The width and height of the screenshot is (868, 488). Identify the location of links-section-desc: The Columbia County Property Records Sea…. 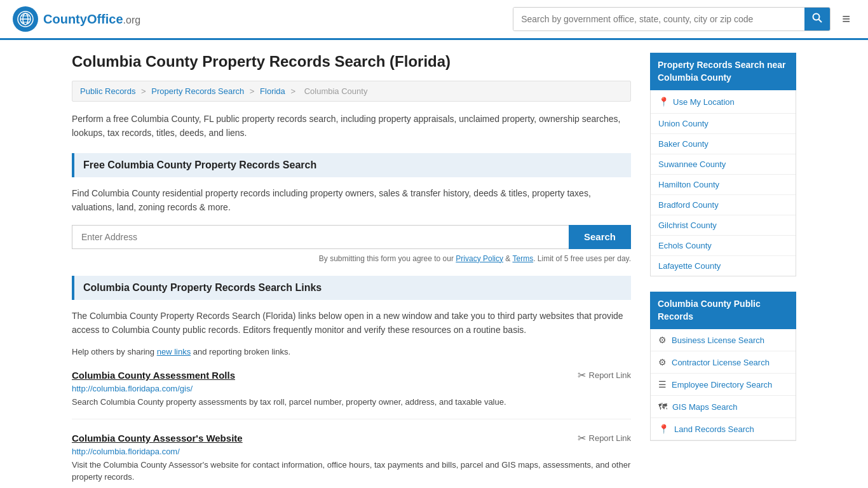
(351, 323).